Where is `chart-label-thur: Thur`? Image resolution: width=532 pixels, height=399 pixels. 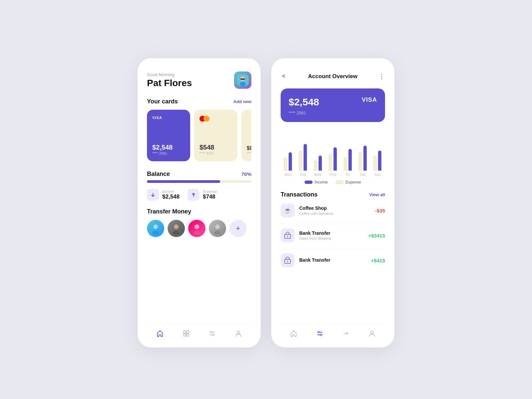 chart-label-thur: Thur is located at coordinates (333, 175).